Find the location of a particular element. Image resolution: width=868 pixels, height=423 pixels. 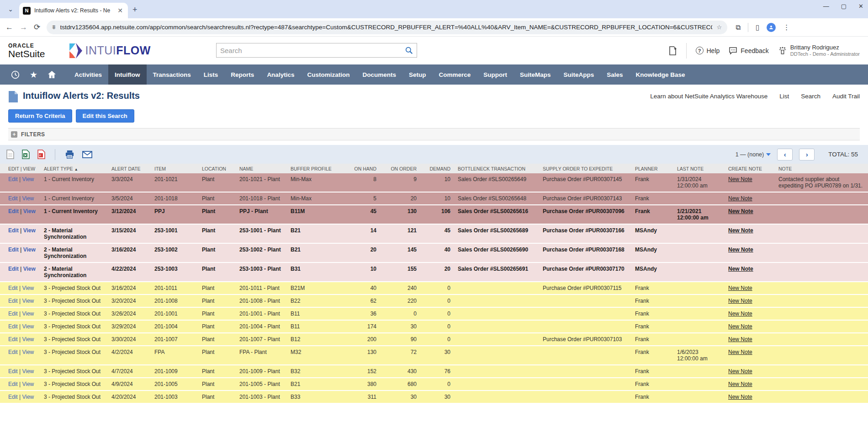

feedback-button: Feedback is located at coordinates (748, 50).